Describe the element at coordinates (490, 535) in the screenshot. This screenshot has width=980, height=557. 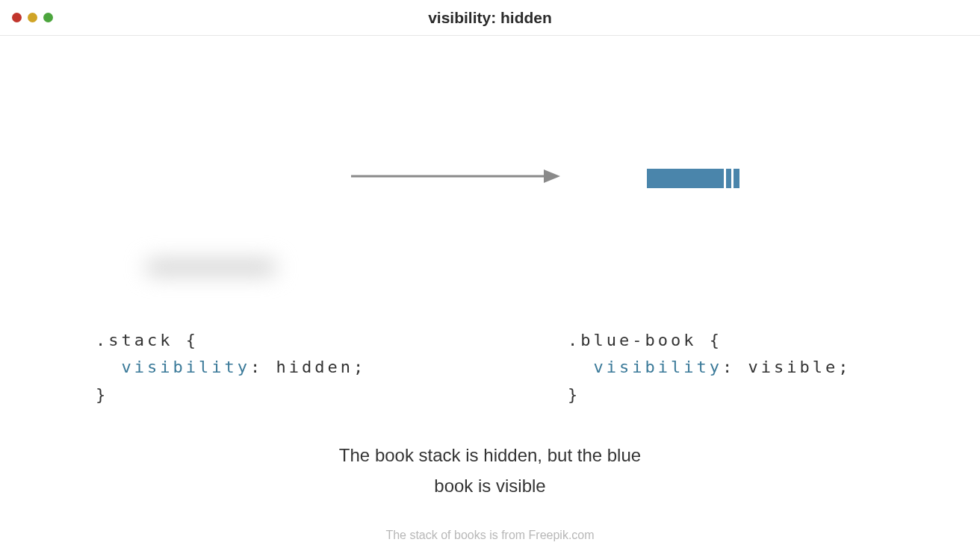
I see `credit-text: The stack of books is from Freepik.com` at that location.